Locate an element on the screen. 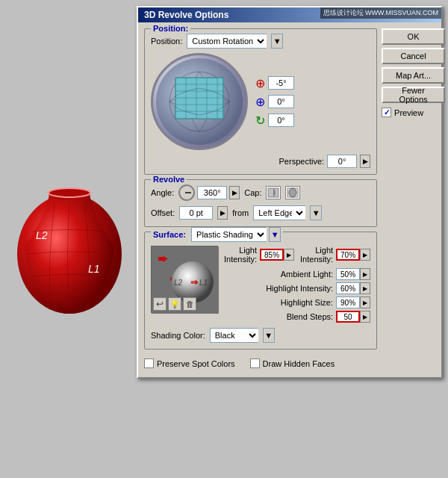  y-angle-input: 0° is located at coordinates (281, 102).